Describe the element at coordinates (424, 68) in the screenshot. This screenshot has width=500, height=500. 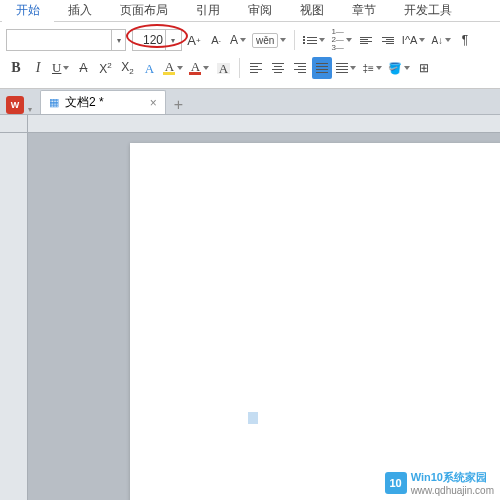
I see `grid-icon: ⊞` at that location.